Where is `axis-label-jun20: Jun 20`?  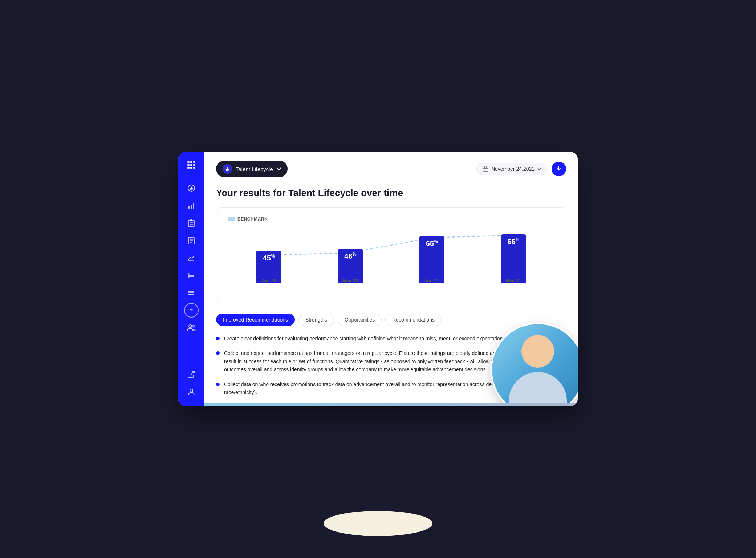
axis-label-jun20: Jun 20 is located at coordinates (269, 280).